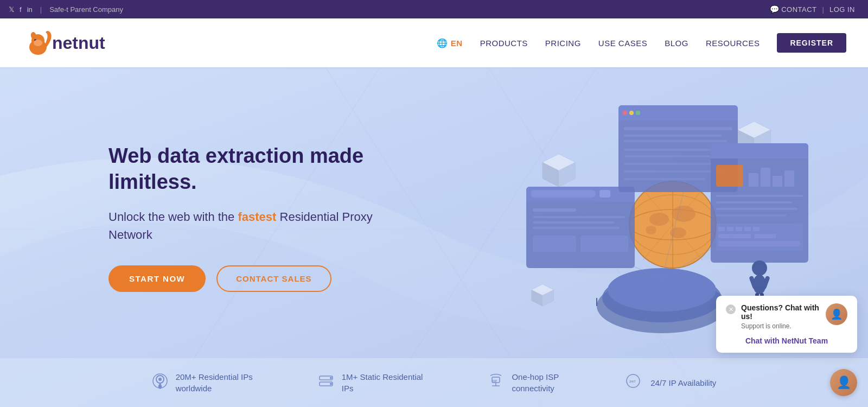  I want to click on twitter-icon: 𝕏, so click(11, 10).